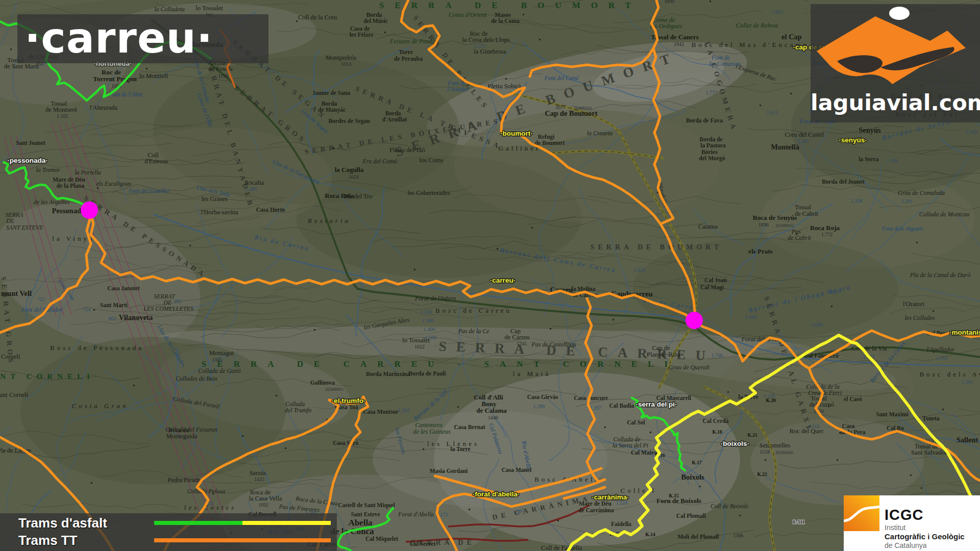 Image resolution: width=980 pixels, height=551 pixels. What do you see at coordinates (242, 523) in the screenshot?
I see `legend-line-asphalt` at bounding box center [242, 523].